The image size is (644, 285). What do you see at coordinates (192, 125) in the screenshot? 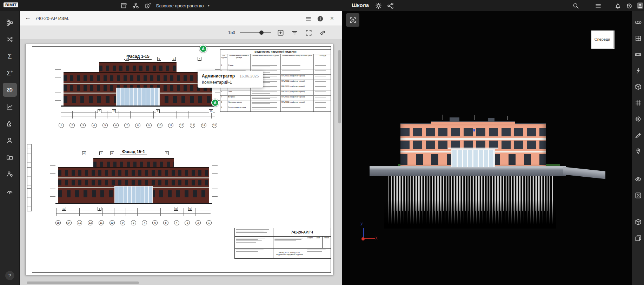
I see `grid-bubble: 13` at bounding box center [192, 125].